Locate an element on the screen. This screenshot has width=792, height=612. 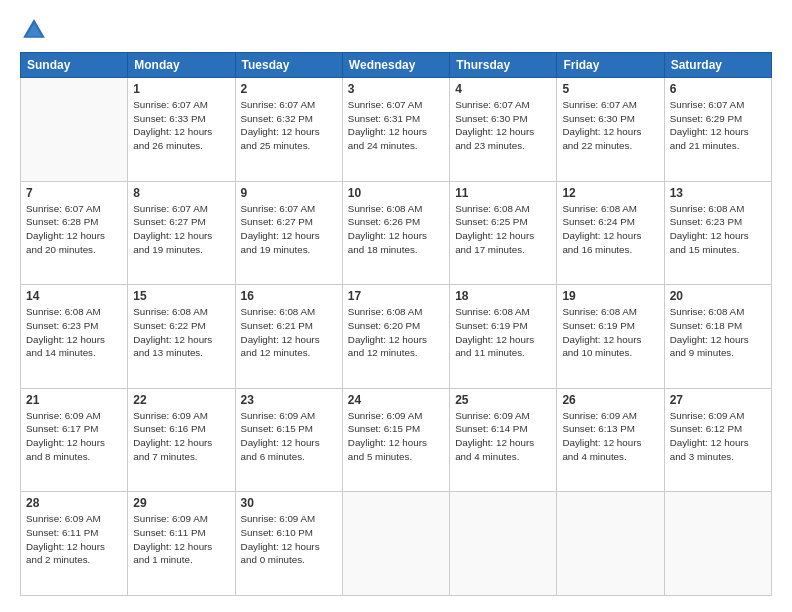
day-number: 16 is located at coordinates (289, 296).